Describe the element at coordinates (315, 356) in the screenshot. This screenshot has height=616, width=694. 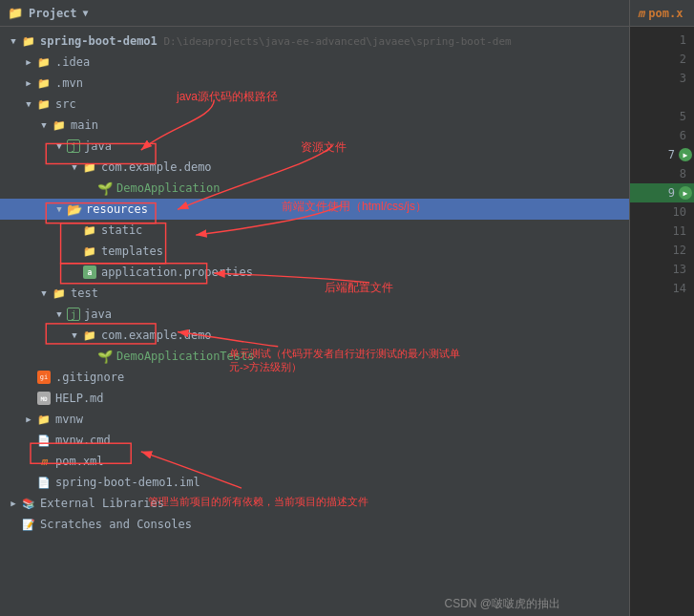
I see `tree-item-demo-app-tests: 🌱 DemoApplicationTests` at that location.